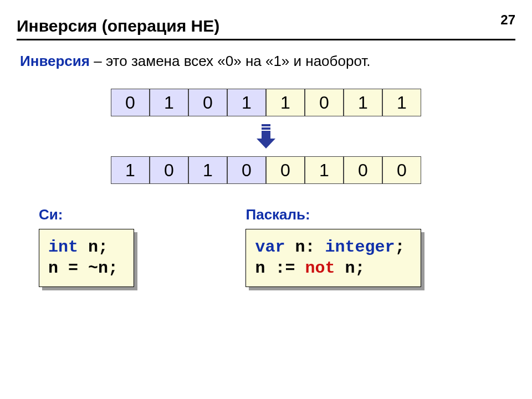  What do you see at coordinates (86, 258) in the screenshot?
I see `code-box-c: int n; n = ~n;` at bounding box center [86, 258].